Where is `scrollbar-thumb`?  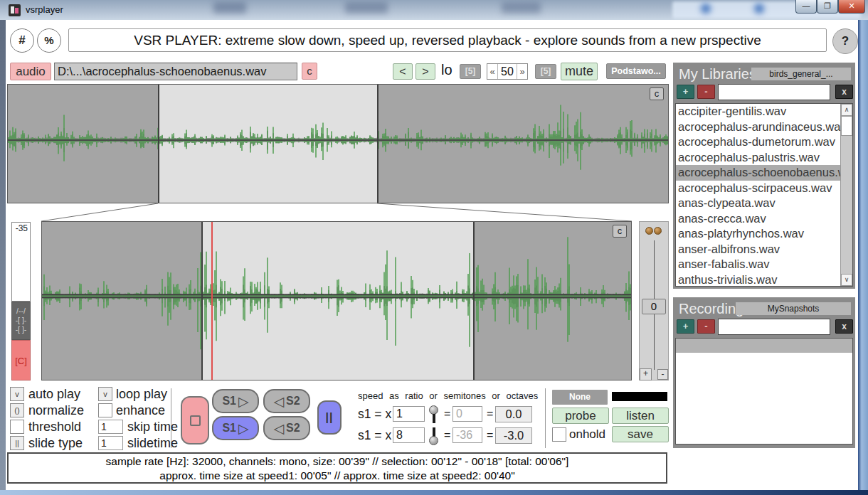
scrollbar-thumb is located at coordinates (847, 126).